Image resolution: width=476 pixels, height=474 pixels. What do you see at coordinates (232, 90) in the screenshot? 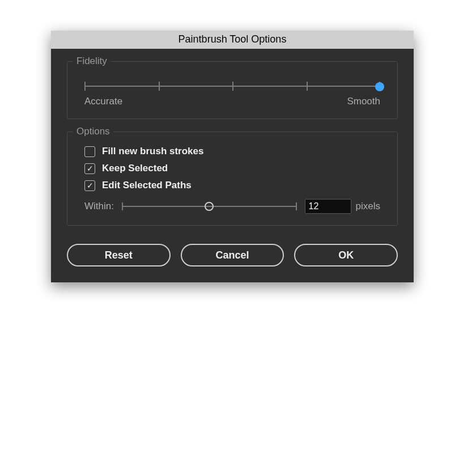
I see `fidelity-section: Fidelity Accurate Smooth` at bounding box center [232, 90].